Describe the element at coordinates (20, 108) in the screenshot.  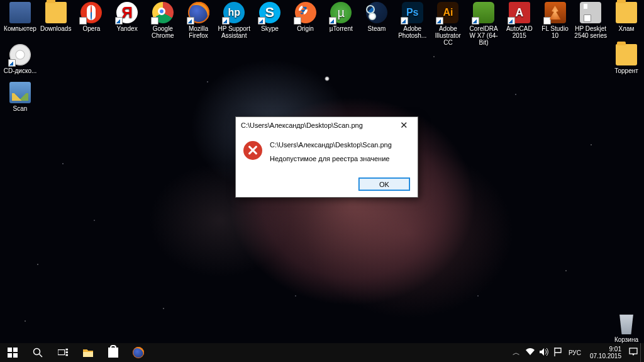
I see `desktop-icon-label: Scan` at that location.